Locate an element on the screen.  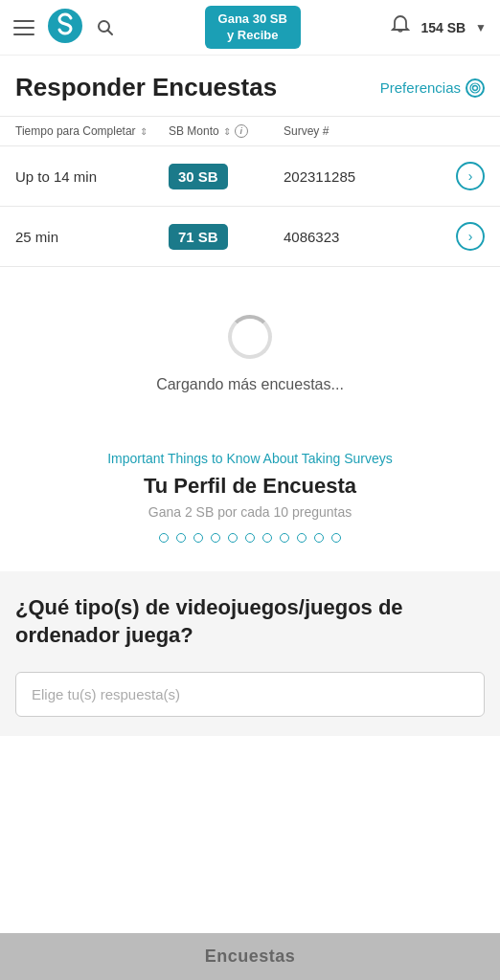
survey-row: 25 min 71 SB 4086323 › is located at coordinates (250, 237).